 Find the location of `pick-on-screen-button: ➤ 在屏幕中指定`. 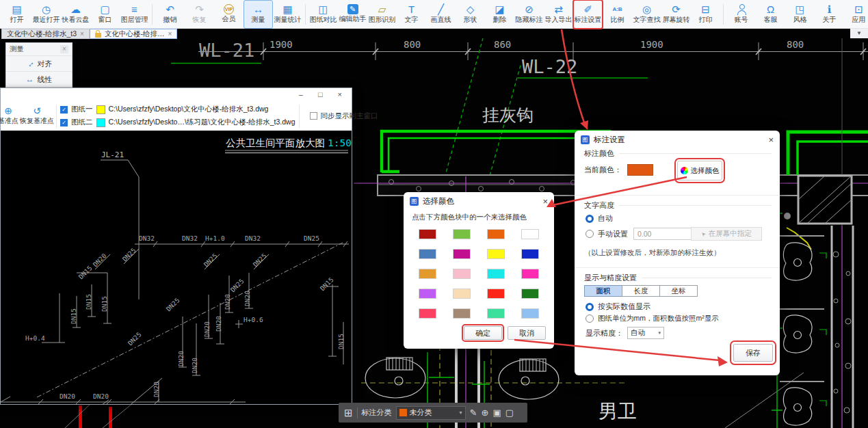

pick-on-screen-button: ➤ 在屏幕中指定 is located at coordinates (726, 234).